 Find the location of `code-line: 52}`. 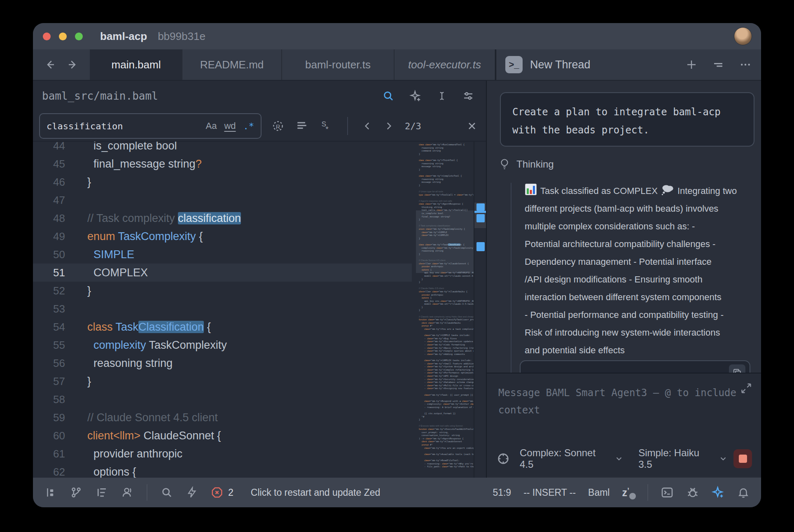

code-line: 52} is located at coordinates (222, 291).